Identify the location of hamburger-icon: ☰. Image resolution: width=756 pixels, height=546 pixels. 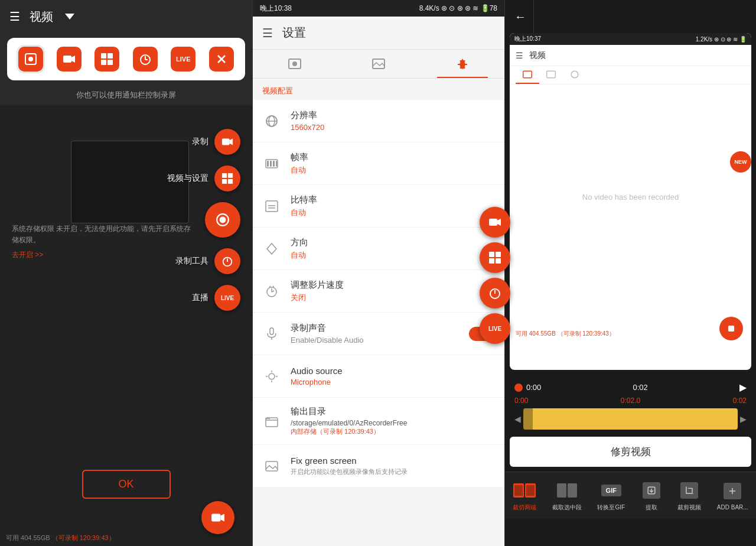
(15, 17).